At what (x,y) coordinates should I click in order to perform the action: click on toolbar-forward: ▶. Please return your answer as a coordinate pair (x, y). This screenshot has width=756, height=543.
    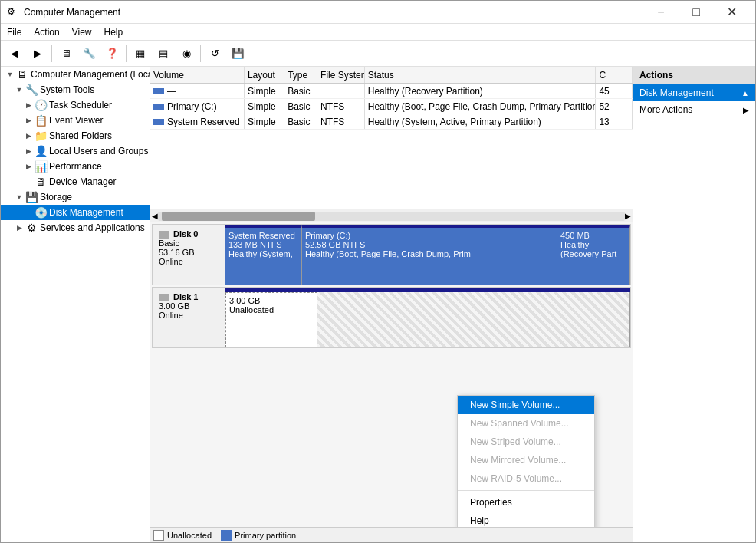
    Looking at the image, I should click on (38, 54).